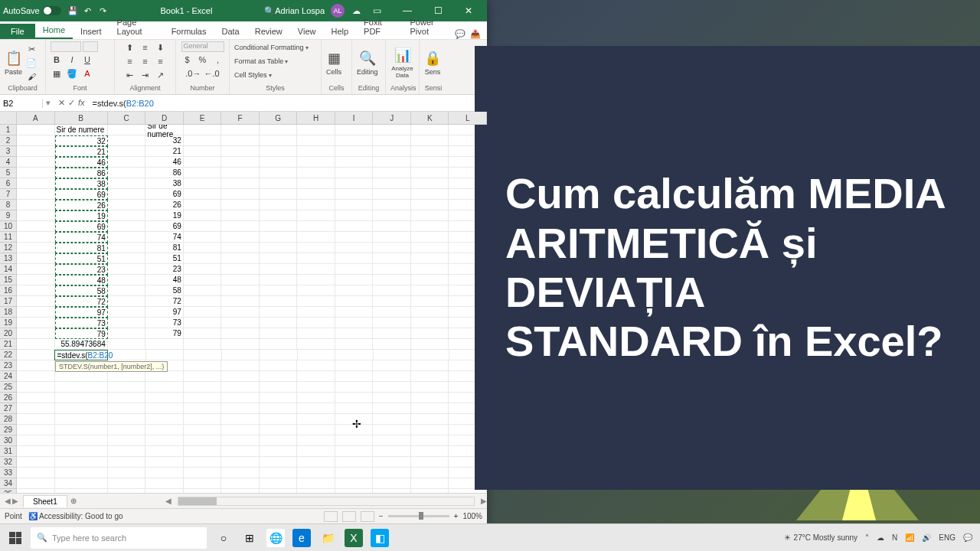  Describe the element at coordinates (8, 280) in the screenshot. I see `row-header: 15` at that location.